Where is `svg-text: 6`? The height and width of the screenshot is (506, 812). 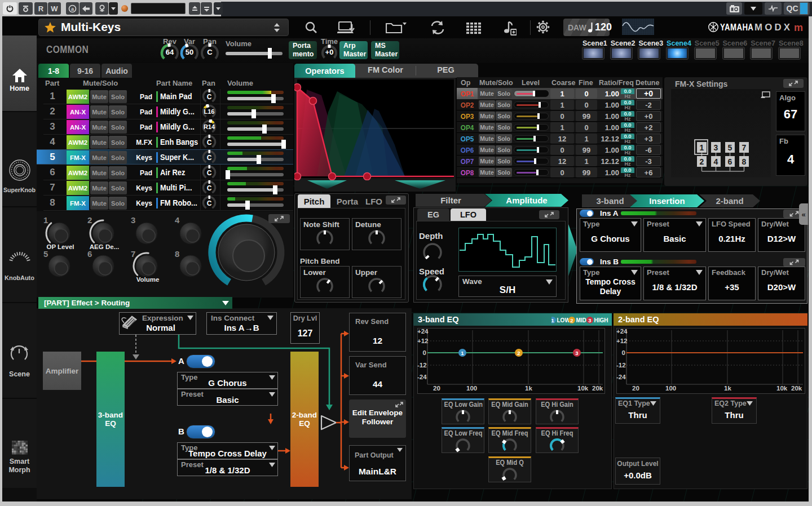 svg-text: 6 is located at coordinates (730, 162).